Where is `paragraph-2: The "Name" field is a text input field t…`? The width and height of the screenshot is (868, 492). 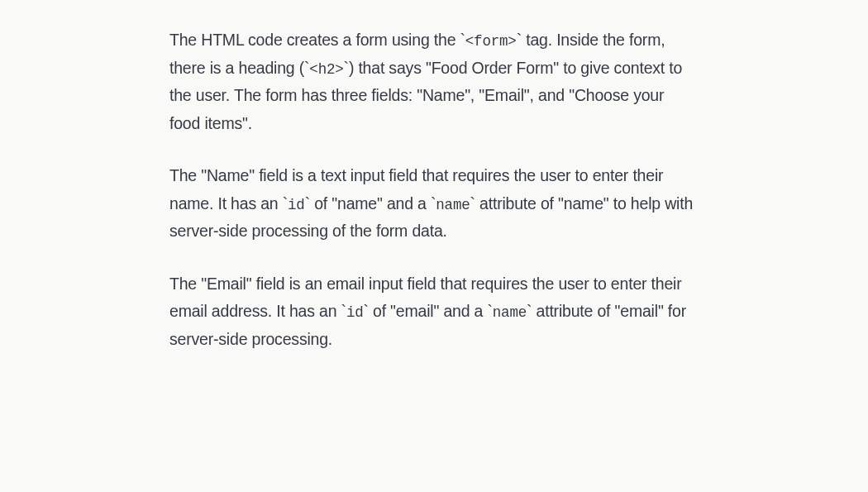
paragraph-2: The "Name" field is a text input field t… is located at coordinates (434, 203).